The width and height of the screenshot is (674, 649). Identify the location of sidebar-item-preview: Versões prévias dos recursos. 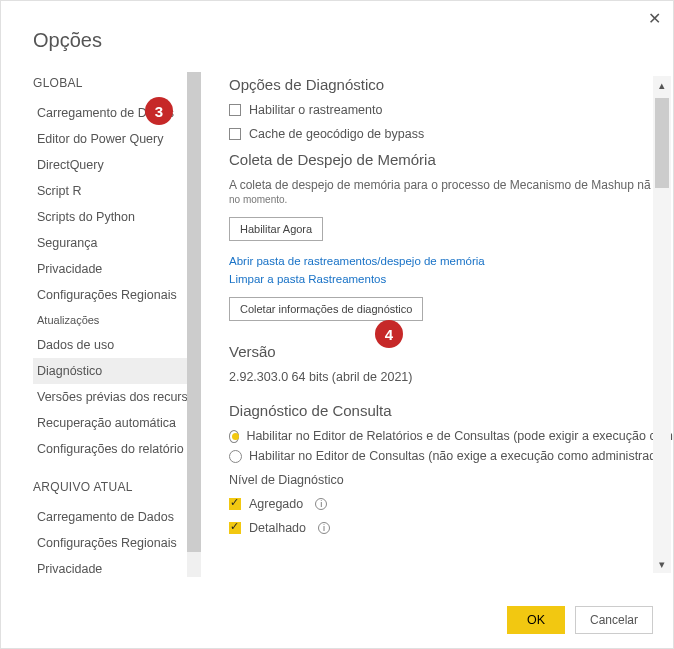
(117, 397).